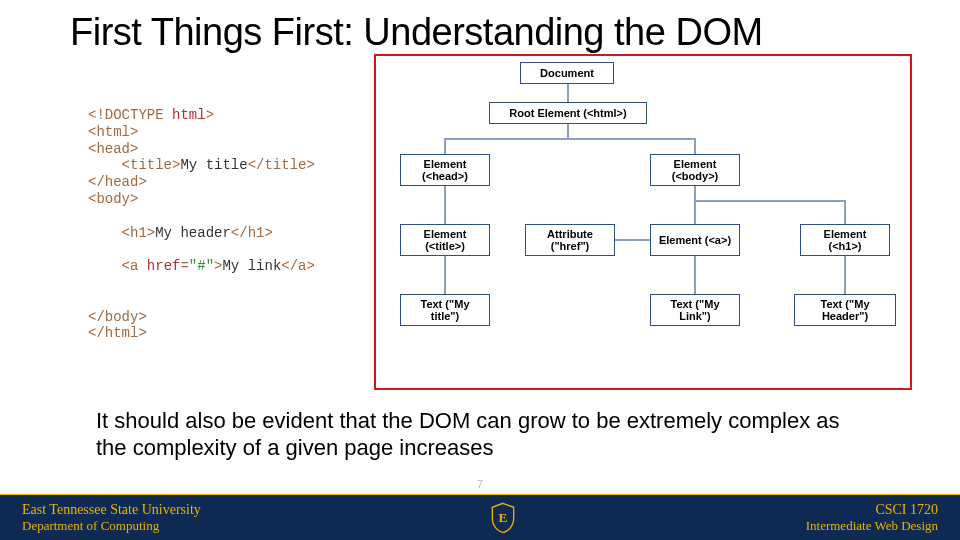 The height and width of the screenshot is (540, 960). Describe the element at coordinates (298, 266) in the screenshot. I see `code-token: </a>` at that location.